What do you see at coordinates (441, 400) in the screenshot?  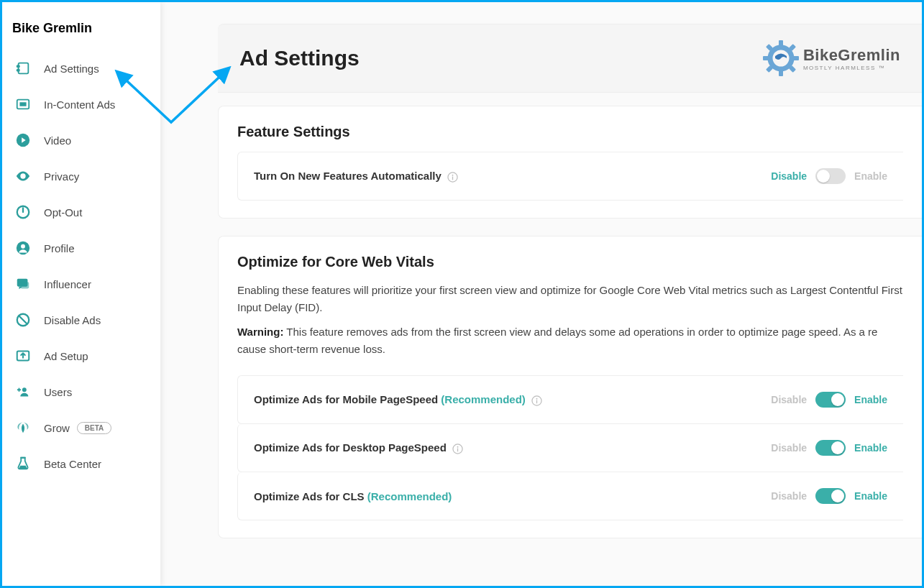 I see `cwv-toggle-label: Optimize Ads for Mobile PageSpeed (Recom…` at bounding box center [441, 400].